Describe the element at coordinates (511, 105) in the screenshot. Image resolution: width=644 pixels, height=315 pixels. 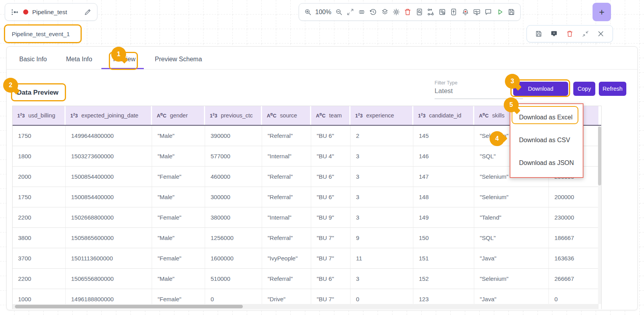
I see `callout-5: 5` at that location.